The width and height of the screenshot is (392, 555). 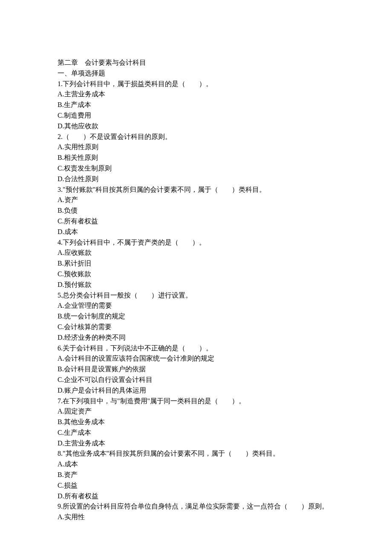 I want to click on question-option: C.预收账款, so click(x=201, y=275).